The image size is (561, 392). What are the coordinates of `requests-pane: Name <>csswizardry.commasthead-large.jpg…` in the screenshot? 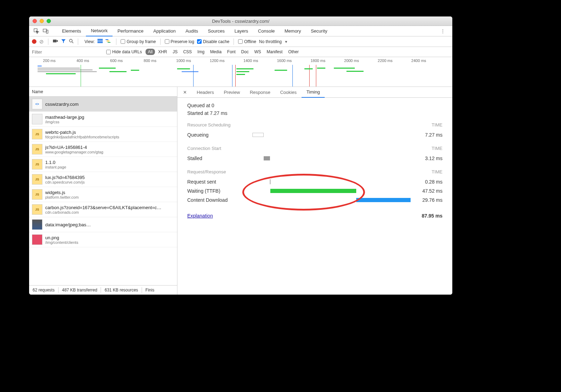 It's located at (103, 191).